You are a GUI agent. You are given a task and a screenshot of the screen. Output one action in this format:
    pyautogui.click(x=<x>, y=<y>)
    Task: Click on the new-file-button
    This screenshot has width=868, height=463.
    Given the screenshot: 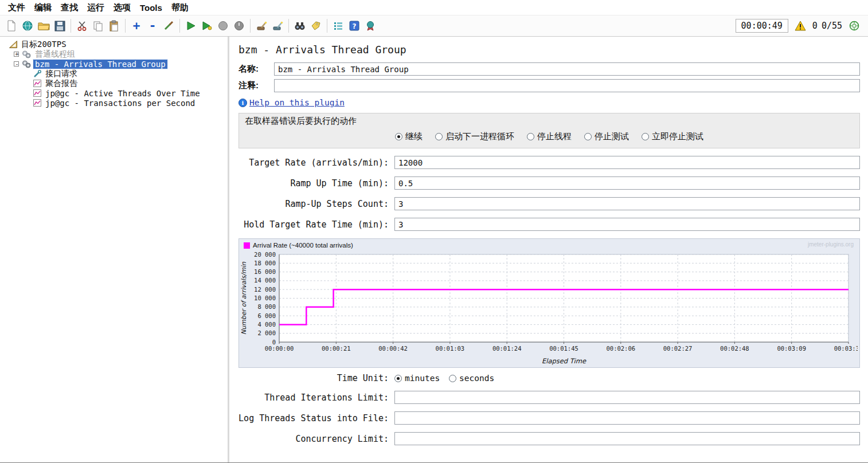 What is the action you would take?
    pyautogui.click(x=11, y=26)
    